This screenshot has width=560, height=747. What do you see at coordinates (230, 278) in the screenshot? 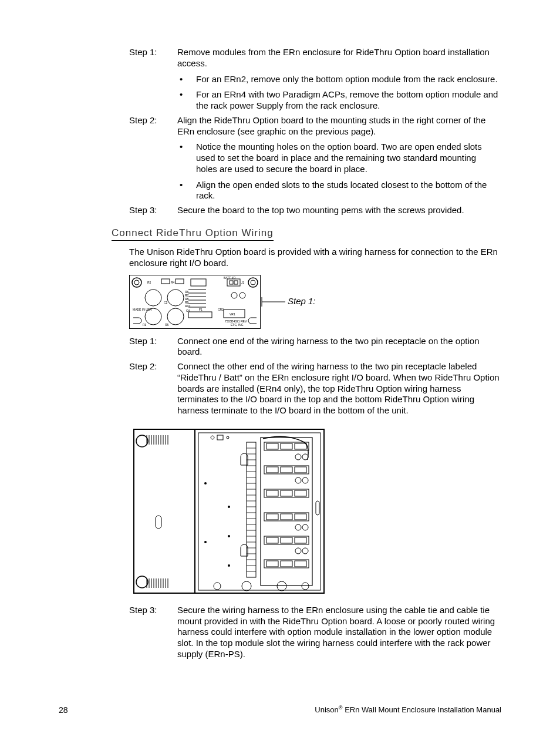
I see `board-label-batt: BATT I/O` at bounding box center [230, 278].